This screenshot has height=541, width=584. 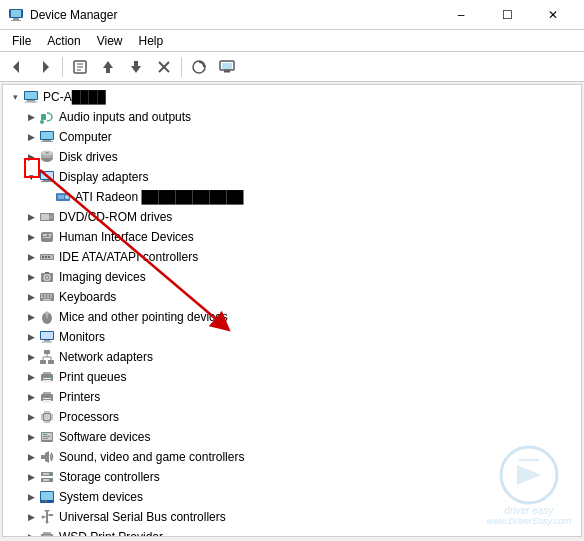 I want to click on back-button, so click(x=17, y=67).